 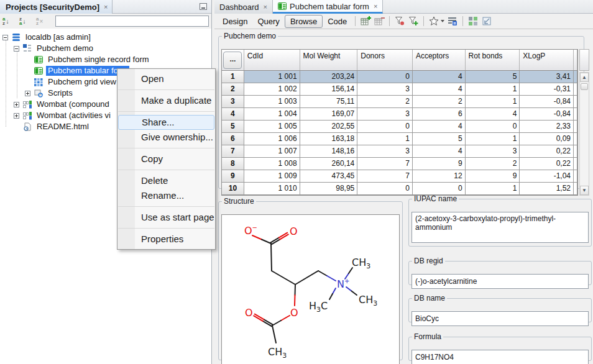 I want to click on cell-cdid: 1 001, so click(x=272, y=77).